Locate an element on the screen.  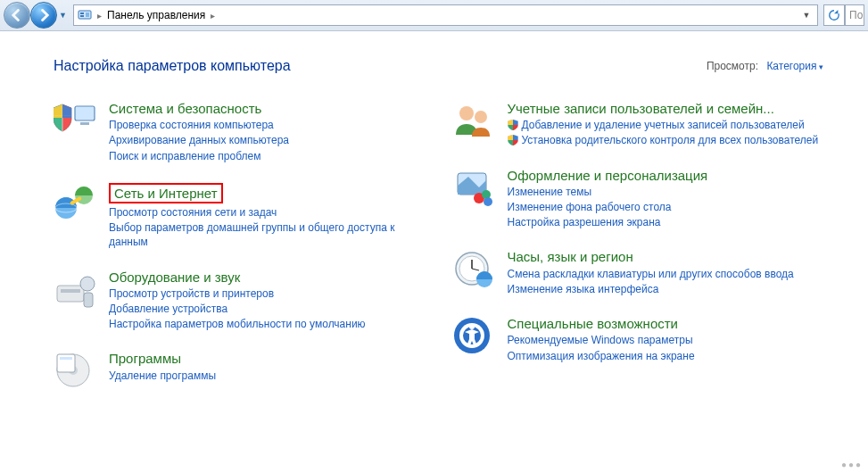
address-dropdown-icon: ▼ is located at coordinates (806, 15).